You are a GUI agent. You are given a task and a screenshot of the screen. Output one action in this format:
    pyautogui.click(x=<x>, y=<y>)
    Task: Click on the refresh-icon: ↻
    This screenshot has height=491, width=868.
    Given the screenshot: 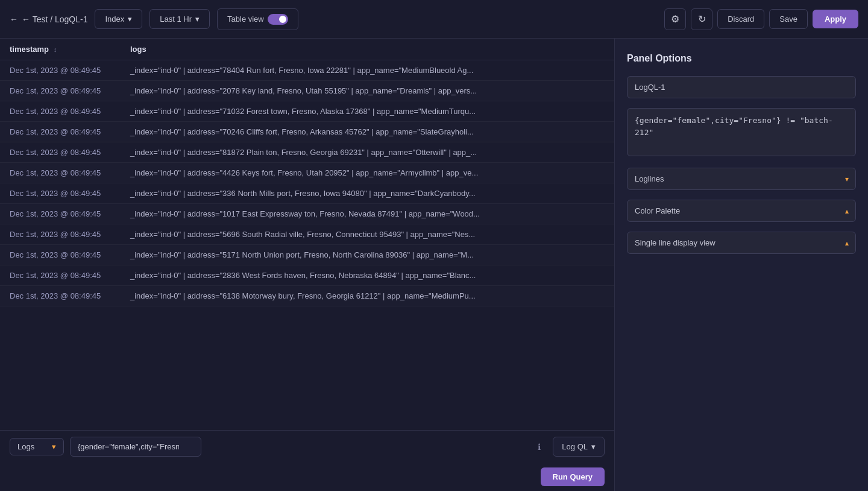 What is the action you would take?
    pyautogui.click(x=702, y=19)
    